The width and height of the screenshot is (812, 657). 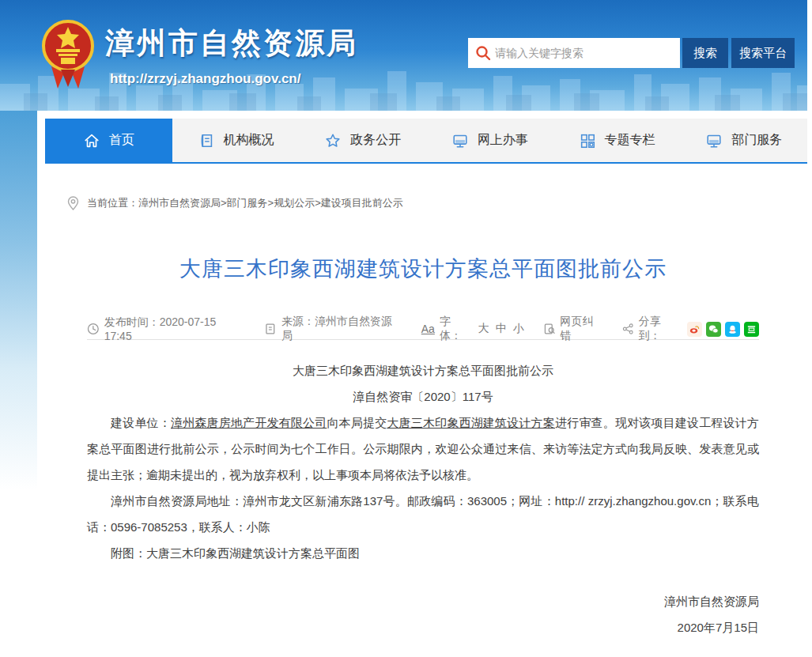 I want to click on location-pin-icon, so click(x=73, y=203).